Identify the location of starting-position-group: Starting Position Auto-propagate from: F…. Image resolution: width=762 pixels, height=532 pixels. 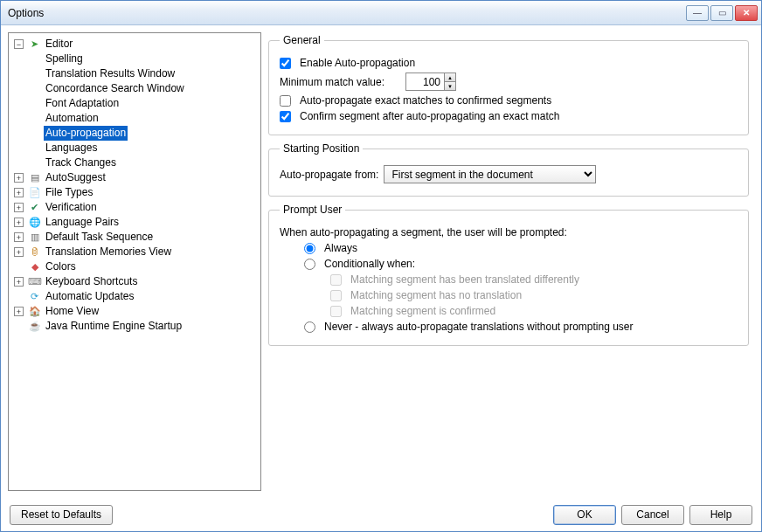
(509, 169).